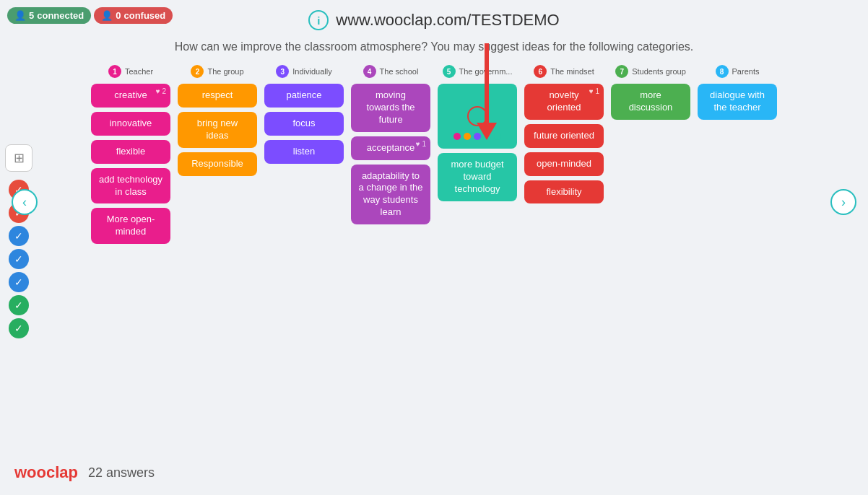  I want to click on column-number-the-group: 2, so click(197, 71).